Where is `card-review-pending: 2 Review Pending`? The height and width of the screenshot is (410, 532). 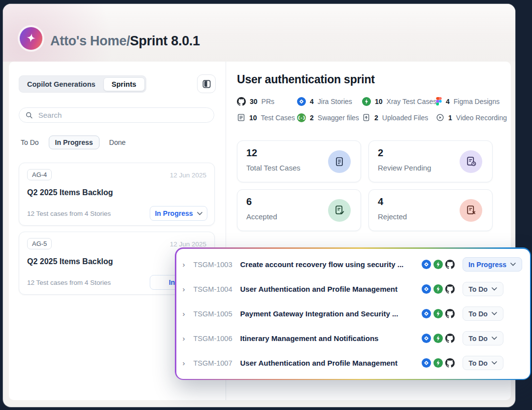
card-review-pending: 2 Review Pending is located at coordinates (431, 162).